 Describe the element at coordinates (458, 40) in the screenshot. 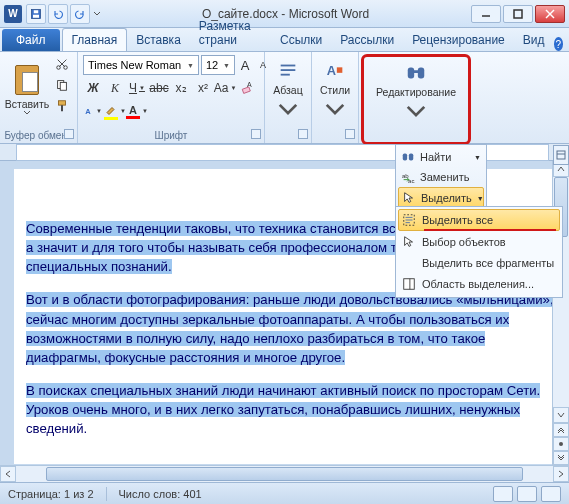

I see `tab-review: Рецензирование` at that location.